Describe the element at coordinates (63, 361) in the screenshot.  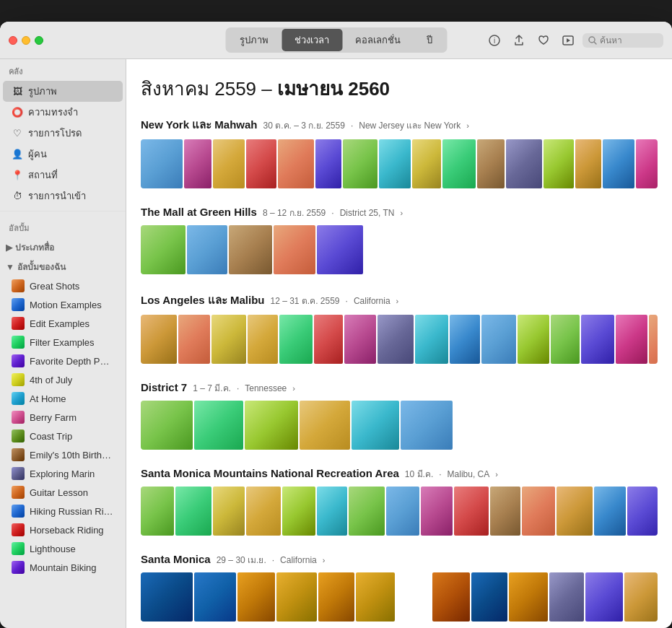
I see `sidebar-item-favorite-depth: Favorite Depth Photo` at that location.